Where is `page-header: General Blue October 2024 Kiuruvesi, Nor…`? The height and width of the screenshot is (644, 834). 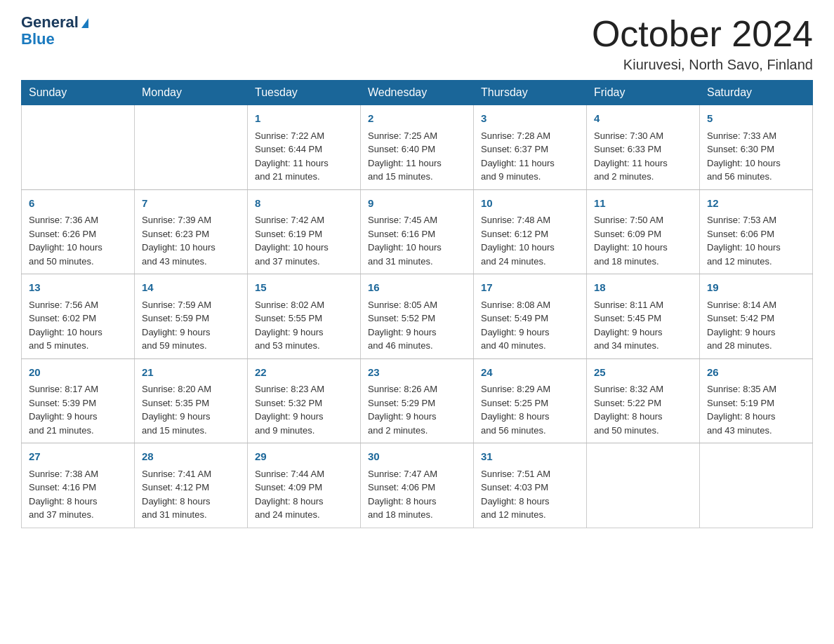 page-header: General Blue October 2024 Kiuruvesi, Nor… is located at coordinates (417, 43).